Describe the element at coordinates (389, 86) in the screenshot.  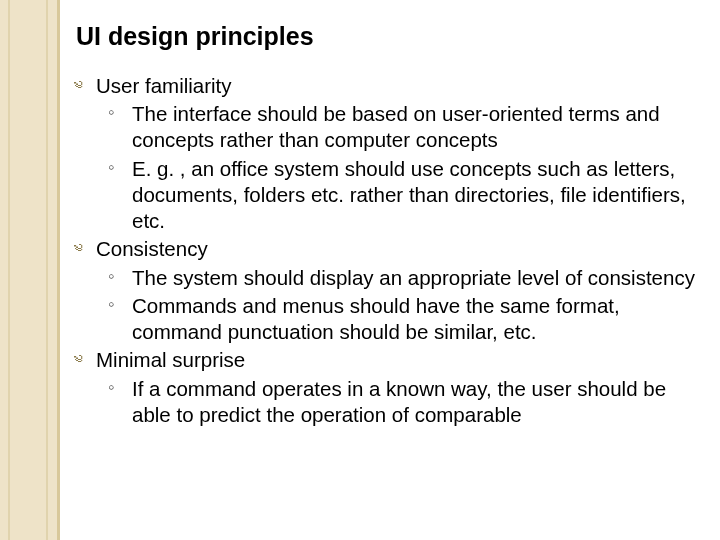
I see `list-item: ༄ User familiarity` at that location.